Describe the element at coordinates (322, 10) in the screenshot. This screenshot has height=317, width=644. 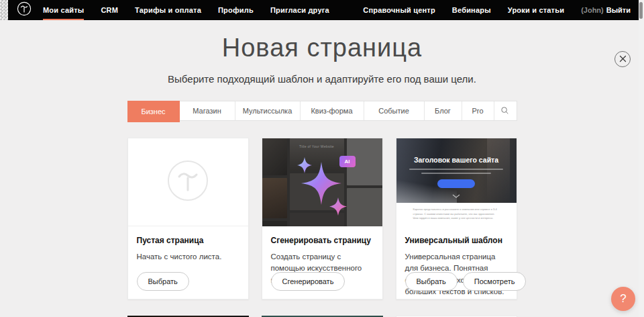
I see `topbar: Мои сайты CRM Тарифы и оплата Профиль Пр…` at that location.